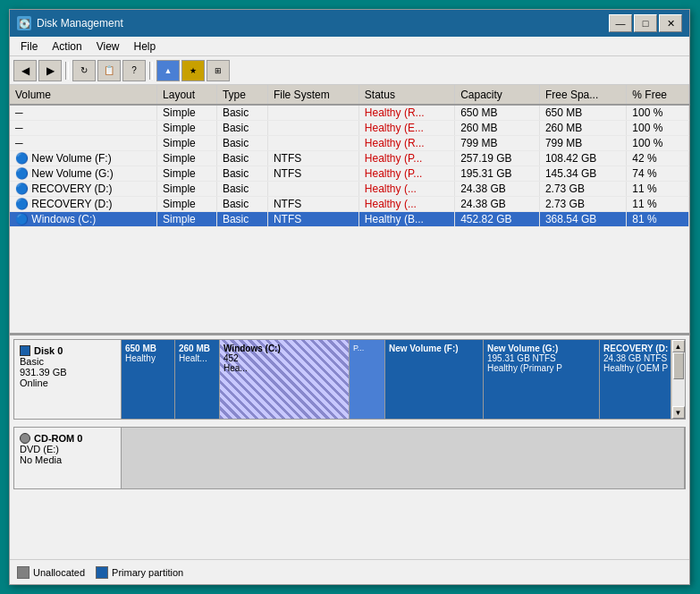 Image resolution: width=700 pixels, height=594 pixels. I want to click on col-free: Free Spa..., so click(583, 95).